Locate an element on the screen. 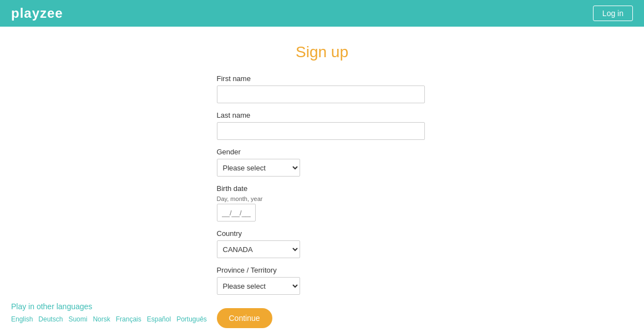  logo: playzee is located at coordinates (37, 13).